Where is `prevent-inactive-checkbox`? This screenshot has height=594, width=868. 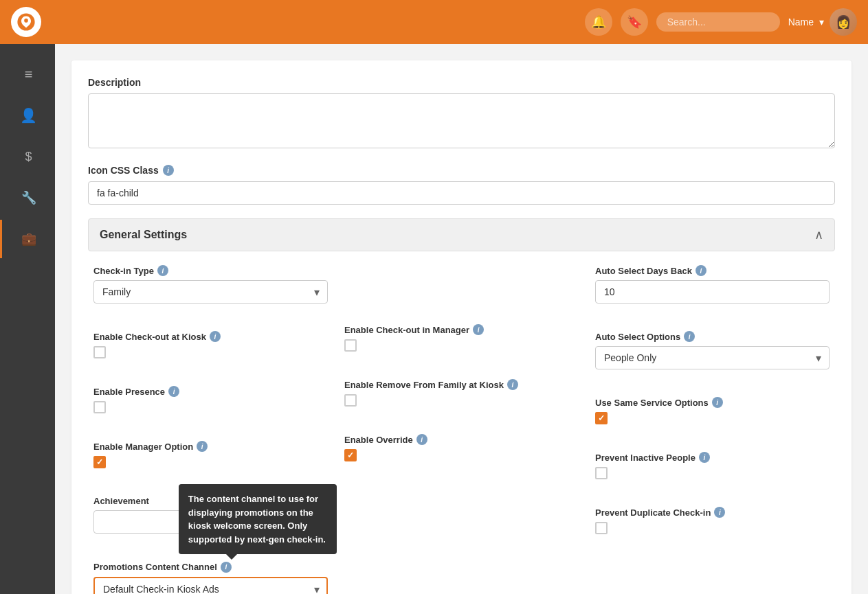
prevent-inactive-checkbox is located at coordinates (601, 473).